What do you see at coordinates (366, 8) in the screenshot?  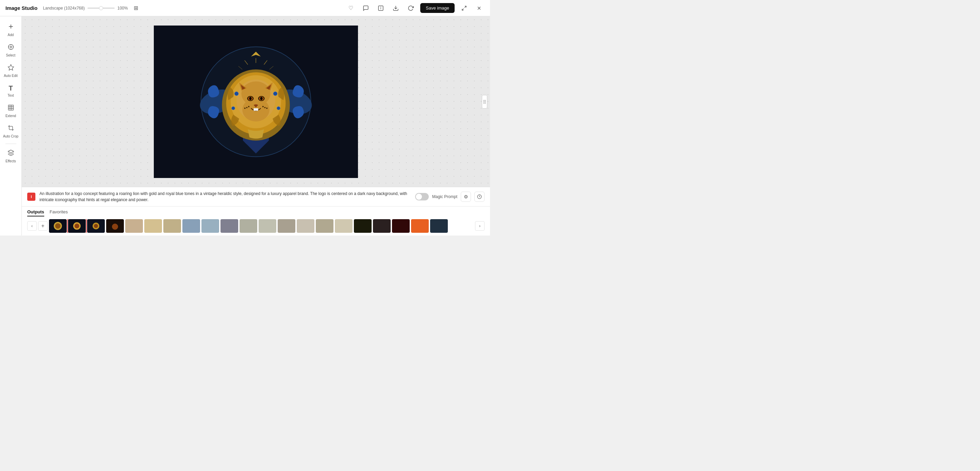 I see `feedback-button` at bounding box center [366, 8].